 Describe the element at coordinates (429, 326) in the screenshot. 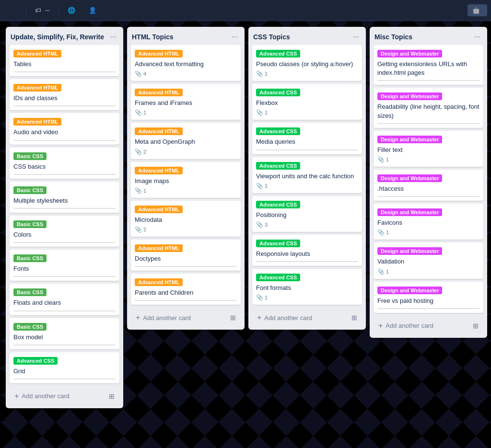

I see `add-card-button-col4: +Add another card⊞` at that location.